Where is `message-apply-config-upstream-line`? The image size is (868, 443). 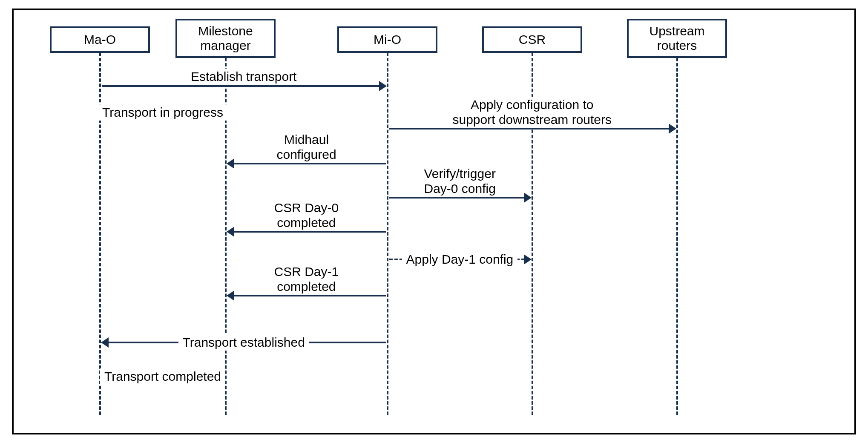
message-apply-config-upstream-line is located at coordinates (532, 129).